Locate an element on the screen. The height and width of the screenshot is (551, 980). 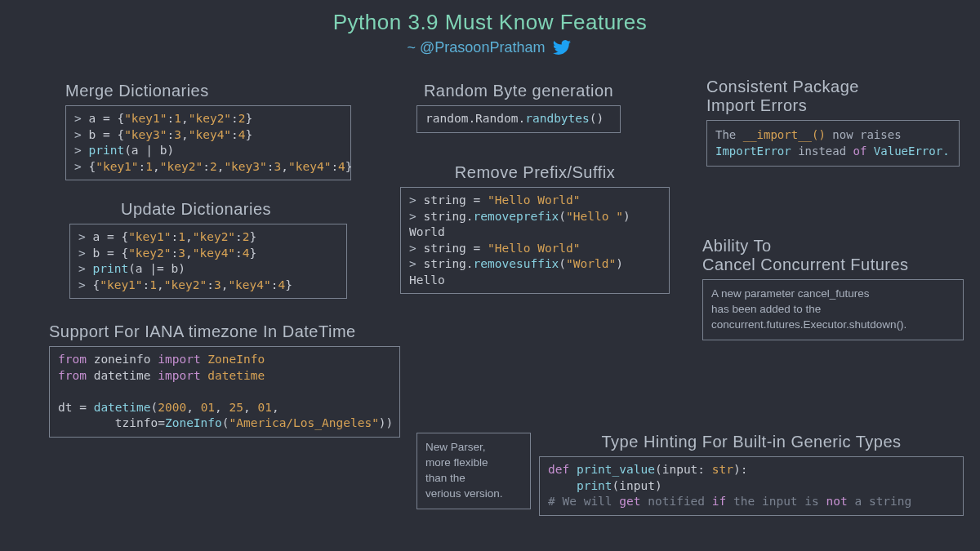
byline: ~ @PrasoonPratham is located at coordinates (490, 47).